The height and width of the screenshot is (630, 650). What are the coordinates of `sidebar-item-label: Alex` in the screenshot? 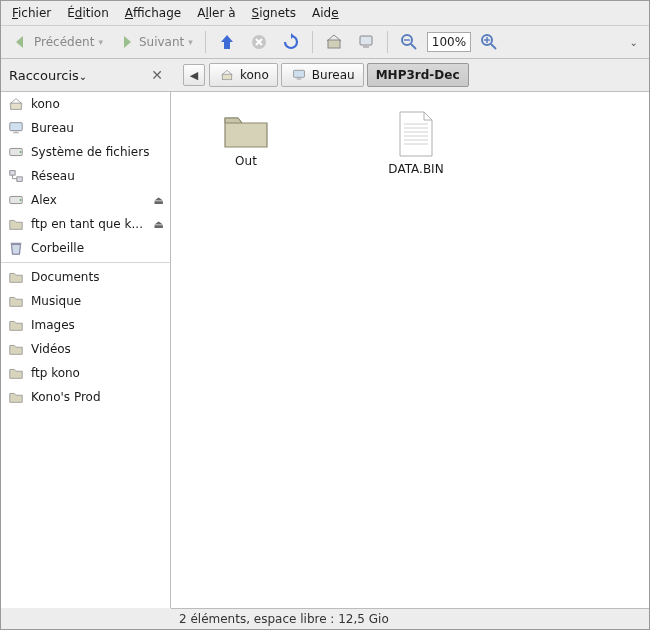 It's located at (44, 200).